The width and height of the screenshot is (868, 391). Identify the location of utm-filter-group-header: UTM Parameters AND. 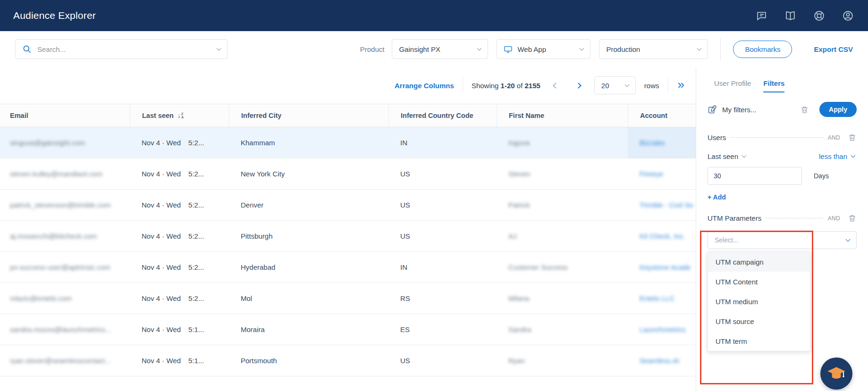
(782, 218).